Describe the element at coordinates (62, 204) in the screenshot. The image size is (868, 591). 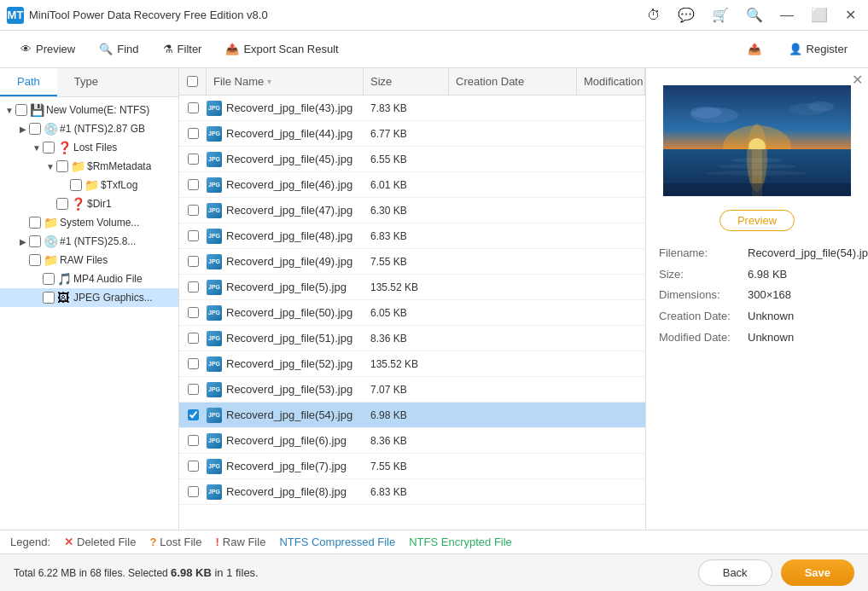
I see `tree-checkbox-dir1` at that location.